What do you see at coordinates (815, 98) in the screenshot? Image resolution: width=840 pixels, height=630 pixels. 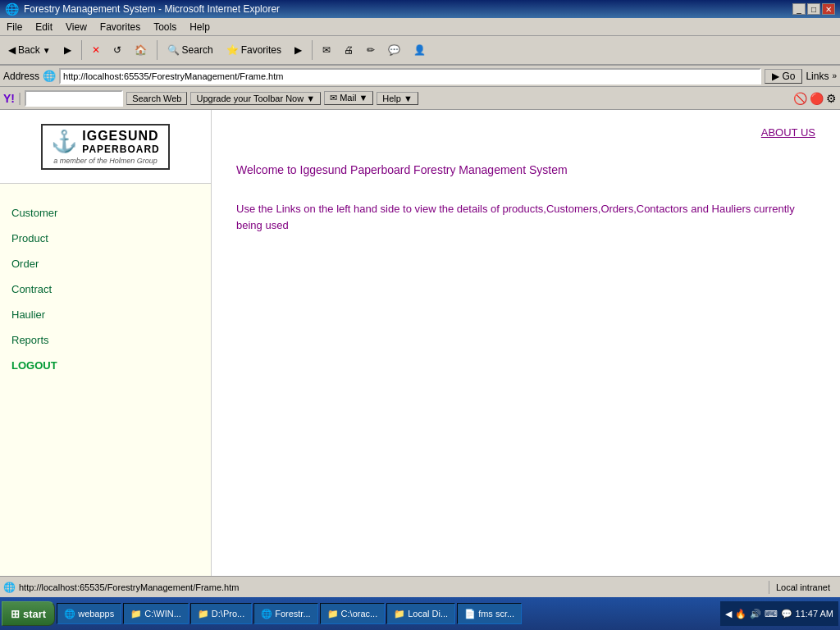 I see `yahoo-toolbar-icons: 🚫 🔴 ⚙` at bounding box center [815, 98].